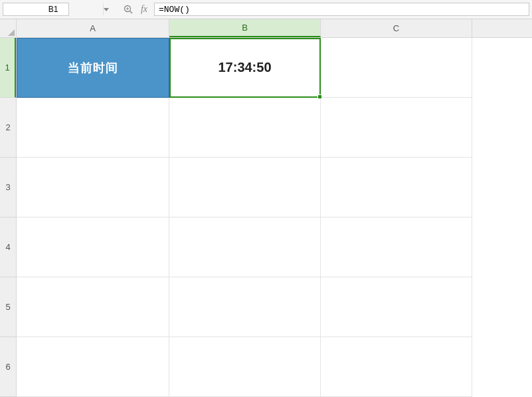  Describe the element at coordinates (53, 9) in the screenshot. I see `name-box-input` at that location.